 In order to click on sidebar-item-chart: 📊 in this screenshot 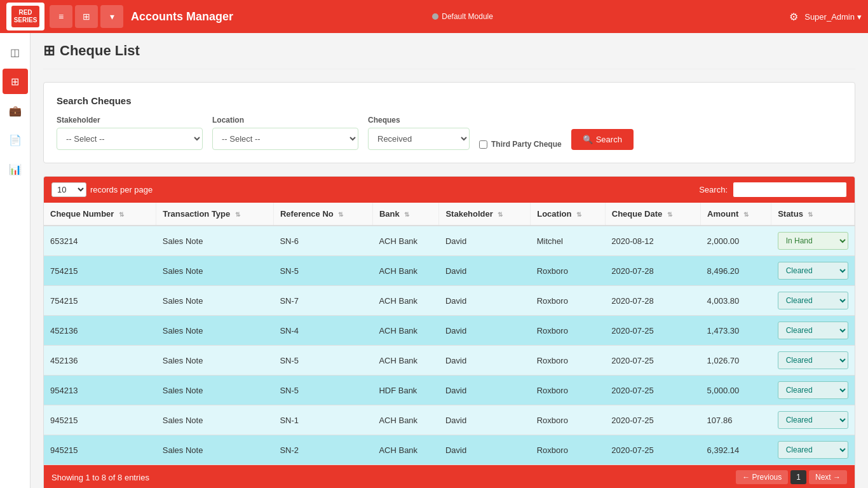, I will do `click(15, 169)`.